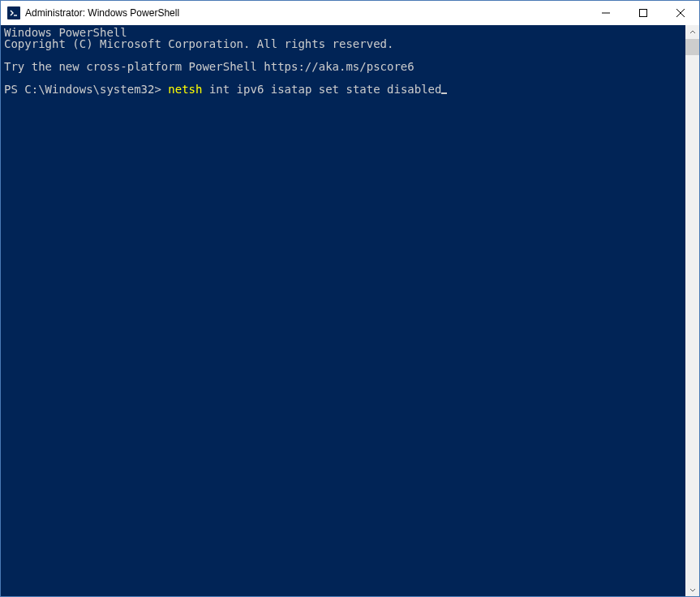  I want to click on powershell-icon, so click(14, 13).